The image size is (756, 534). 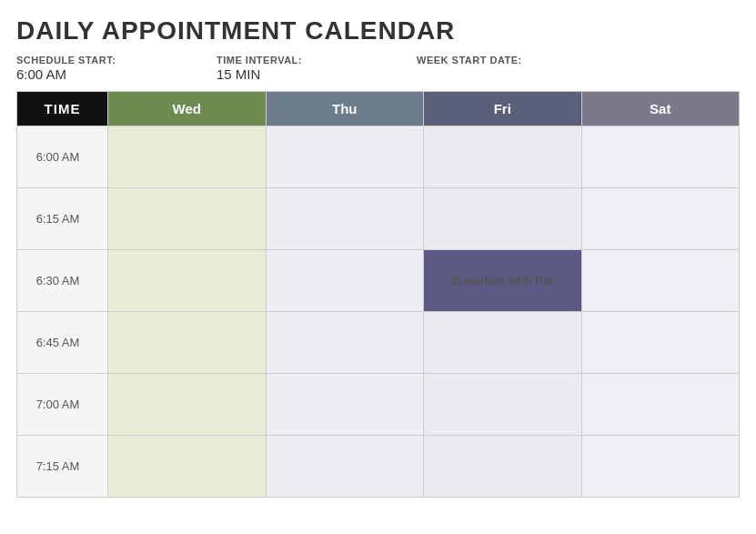 What do you see at coordinates (378, 467) in the screenshot?
I see `table-row: 7:15 AM` at bounding box center [378, 467].